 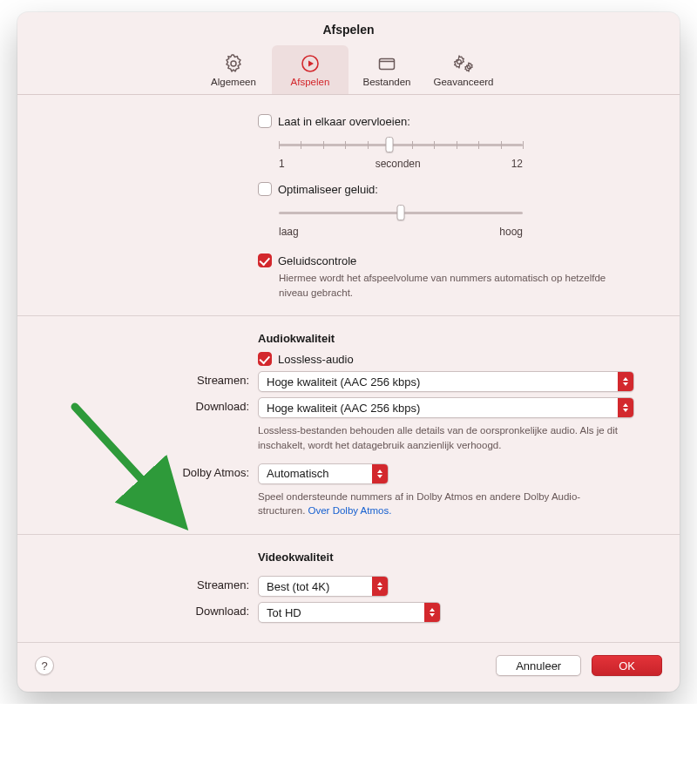 What do you see at coordinates (265, 260) in the screenshot?
I see `soundcheck-checkbox` at bounding box center [265, 260].